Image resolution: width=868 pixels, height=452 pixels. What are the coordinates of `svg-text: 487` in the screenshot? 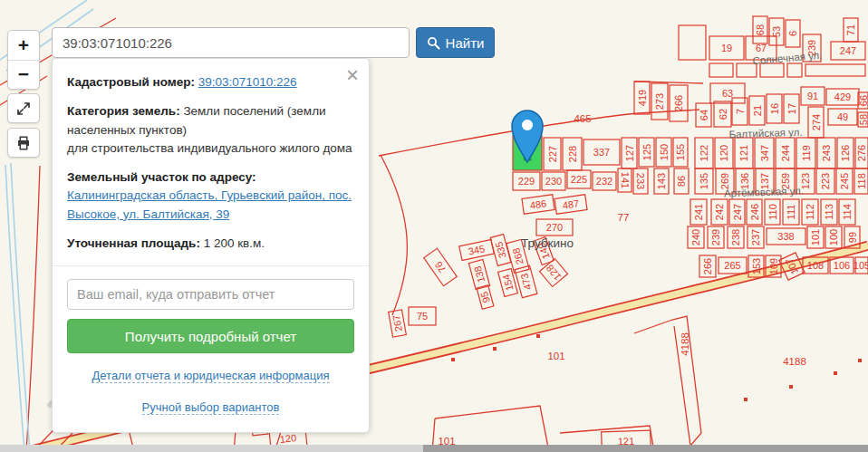 It's located at (571, 204).